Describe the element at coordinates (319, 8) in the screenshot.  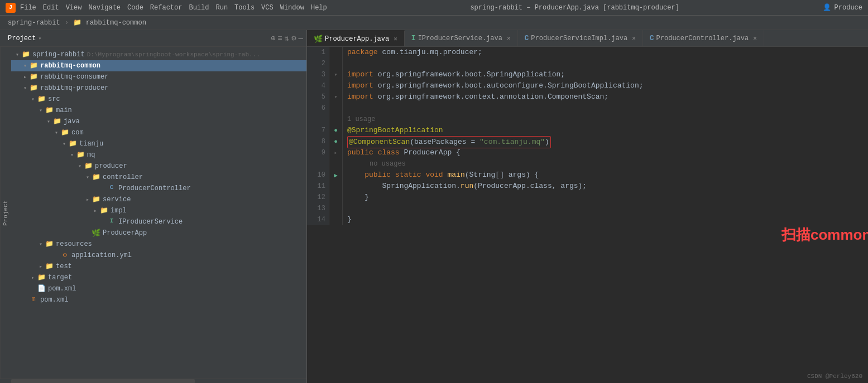
I see `menu-help: Help` at that location.